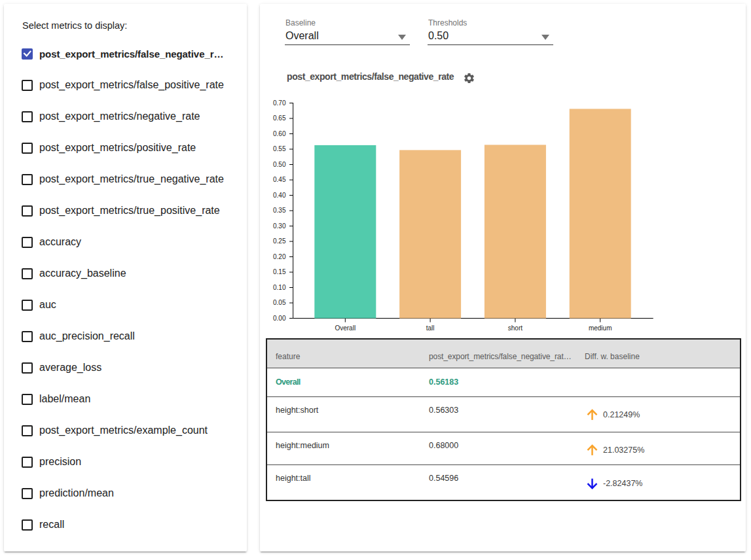  I want to click on svg-text: 0.35, so click(280, 211).